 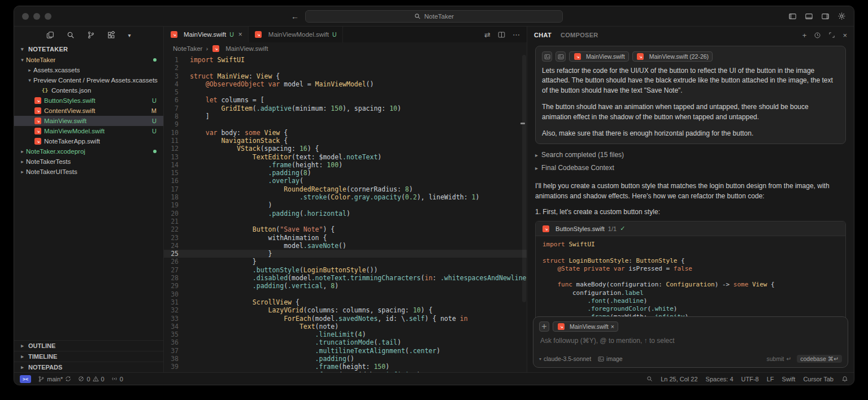 What do you see at coordinates (345, 342) in the screenshot?
I see `code-line-36: 36 .truncationMode(.tail)` at bounding box center [345, 342].